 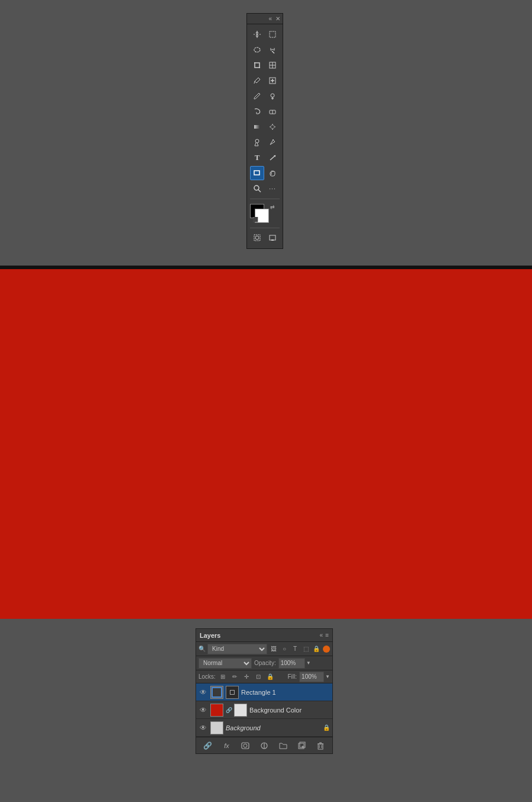 What do you see at coordinates (312, 677) in the screenshot?
I see `fill-input` at bounding box center [312, 677].